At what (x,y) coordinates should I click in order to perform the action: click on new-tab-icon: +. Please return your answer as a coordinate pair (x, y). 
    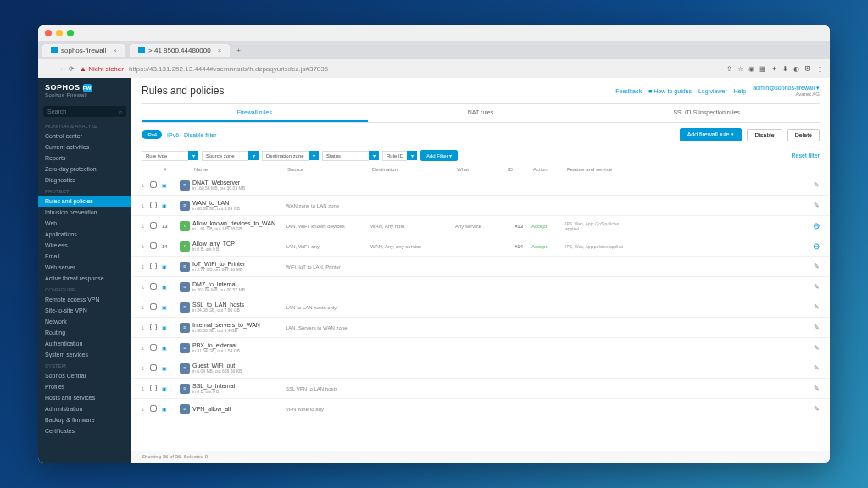
    Looking at the image, I should click on (239, 51).